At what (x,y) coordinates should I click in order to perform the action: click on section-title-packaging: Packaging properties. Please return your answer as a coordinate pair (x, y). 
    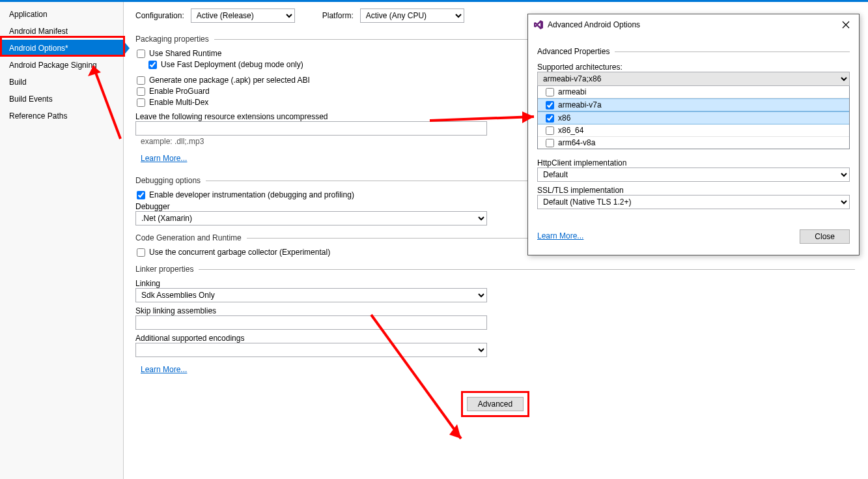
    Looking at the image, I should click on (172, 39).